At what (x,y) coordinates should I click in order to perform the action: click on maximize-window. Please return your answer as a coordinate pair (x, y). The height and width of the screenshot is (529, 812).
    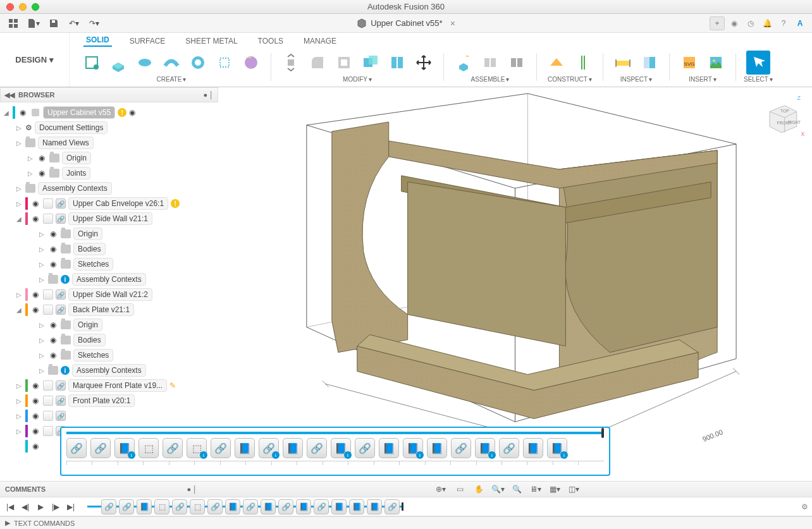
    Looking at the image, I should click on (35, 7).